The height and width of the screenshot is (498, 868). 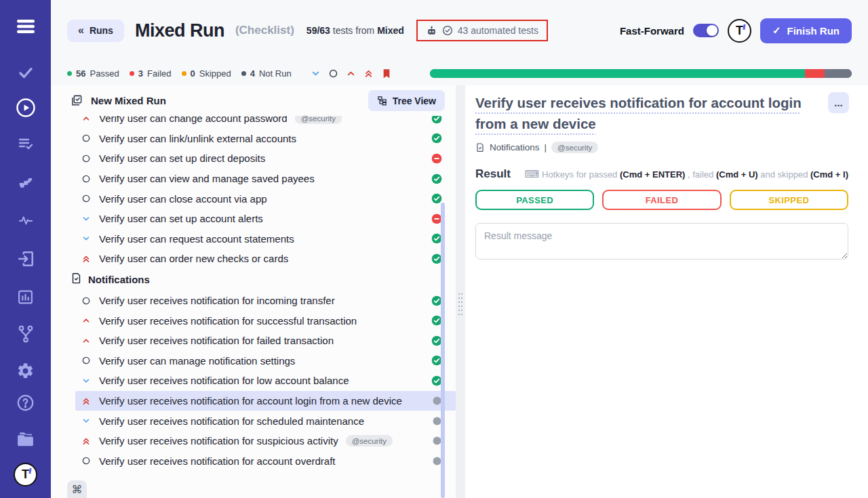 I want to click on suite-name: Notifications, so click(x=515, y=148).